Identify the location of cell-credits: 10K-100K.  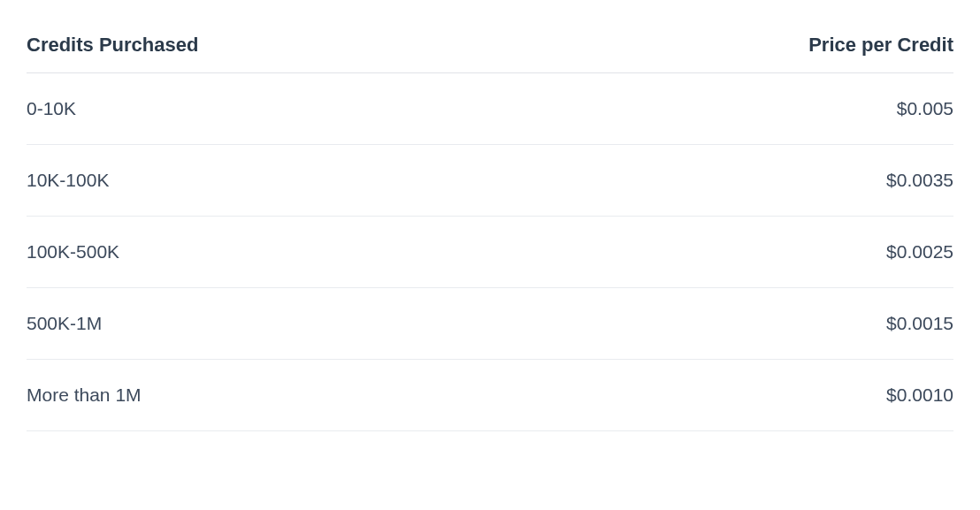
(67, 180).